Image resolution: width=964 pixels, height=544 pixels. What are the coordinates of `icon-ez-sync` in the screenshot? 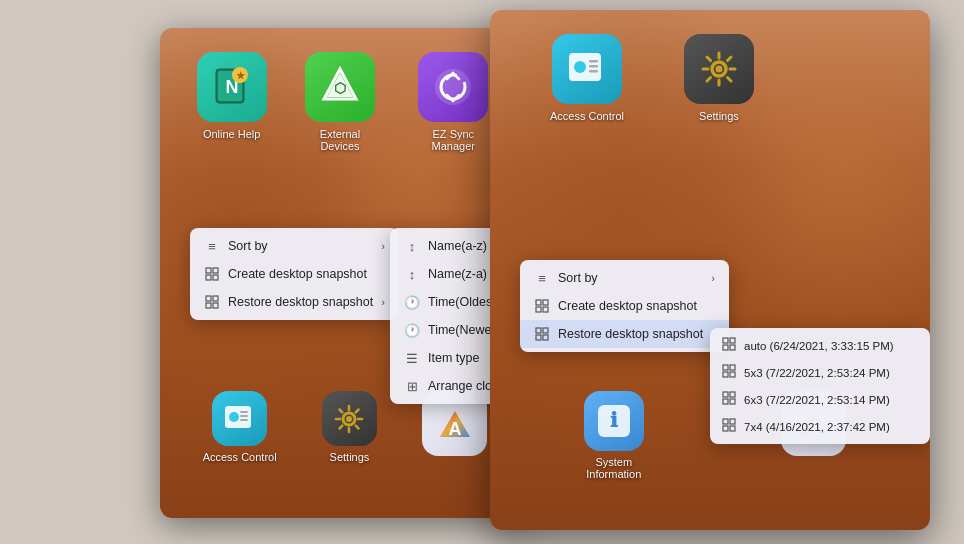 It's located at (453, 87).